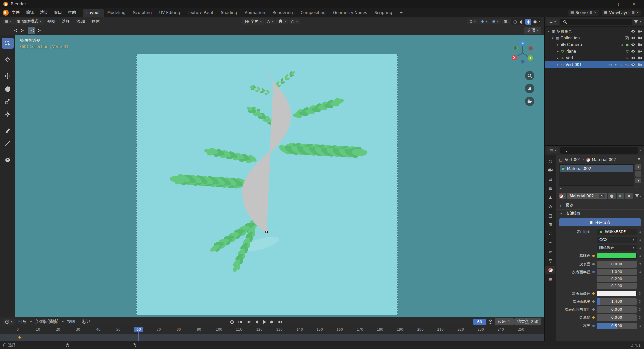 The height and width of the screenshot is (349, 644). Describe the element at coordinates (294, 21) in the screenshot. I see `proportional-edit-toggle: ○▾` at that location.